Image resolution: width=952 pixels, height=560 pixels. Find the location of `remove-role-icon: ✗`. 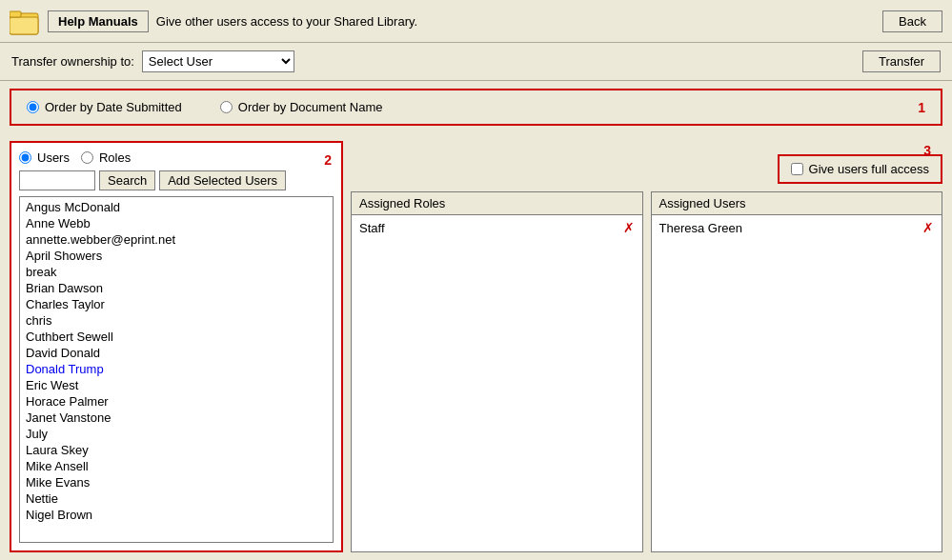

remove-role-icon: ✗ is located at coordinates (629, 228).